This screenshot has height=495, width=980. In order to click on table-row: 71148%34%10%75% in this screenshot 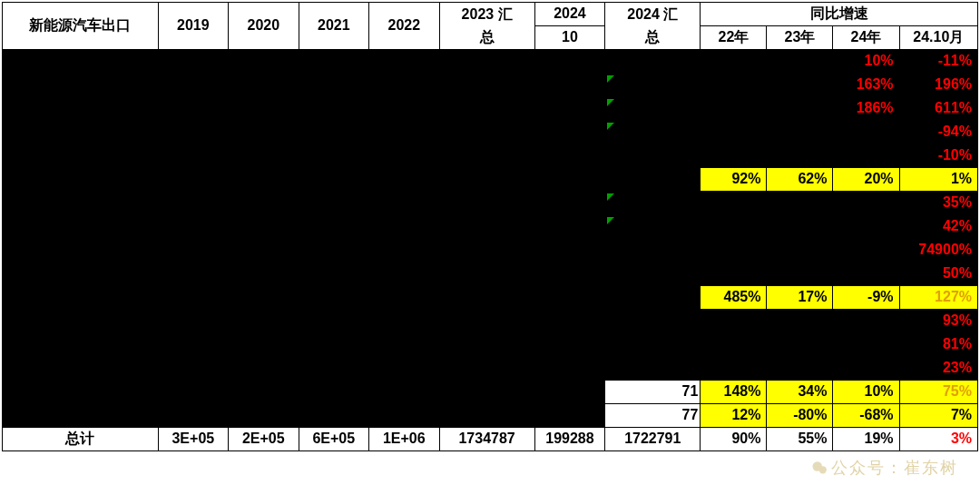, I will do `click(490, 392)`.